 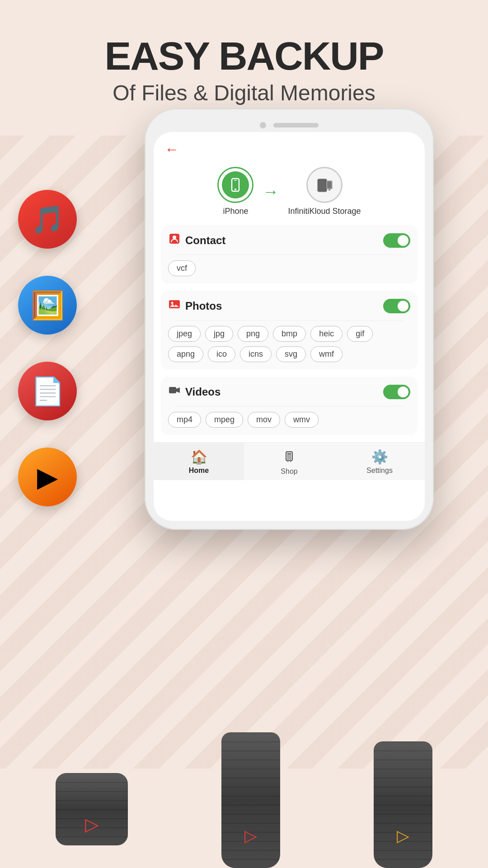 What do you see at coordinates (48, 306) in the screenshot?
I see `photos-icon: 🖼️` at bounding box center [48, 306].